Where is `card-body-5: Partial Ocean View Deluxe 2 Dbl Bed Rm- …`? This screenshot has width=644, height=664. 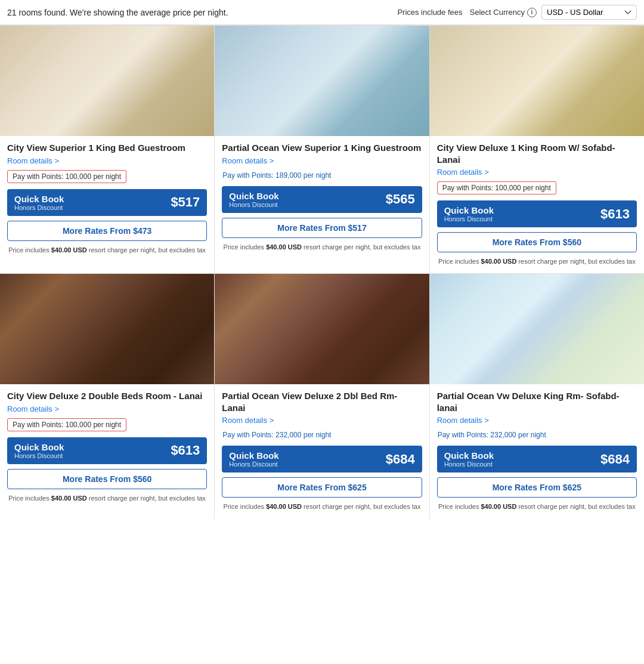
card-body-5: Partial Ocean View Deluxe 2 Dbl Bed Rm- … is located at coordinates (322, 415).